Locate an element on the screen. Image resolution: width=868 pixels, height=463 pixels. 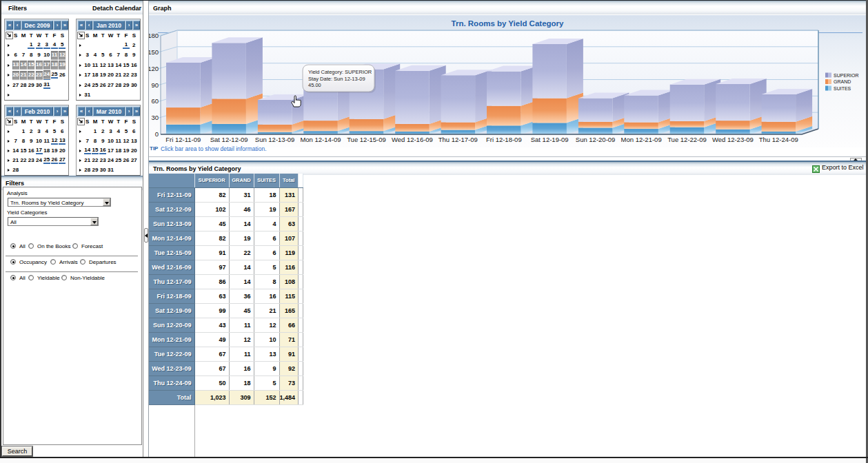
svg-text: Wed 12-23-09 is located at coordinates (733, 139).